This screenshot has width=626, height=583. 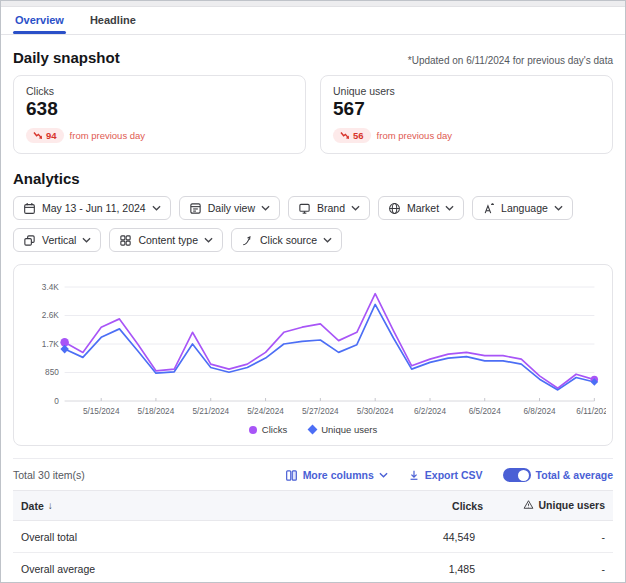 What do you see at coordinates (210, 411) in the screenshot?
I see `svg-text: 5/21/2024` at bounding box center [210, 411].